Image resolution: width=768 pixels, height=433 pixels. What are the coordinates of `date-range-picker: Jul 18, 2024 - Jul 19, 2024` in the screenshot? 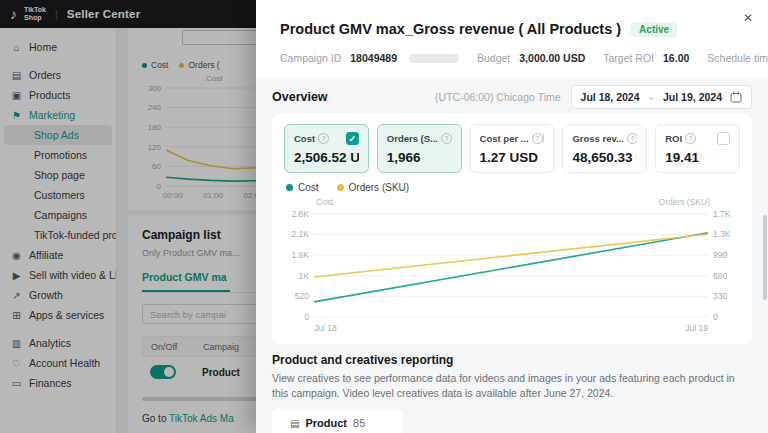 It's located at (662, 97).